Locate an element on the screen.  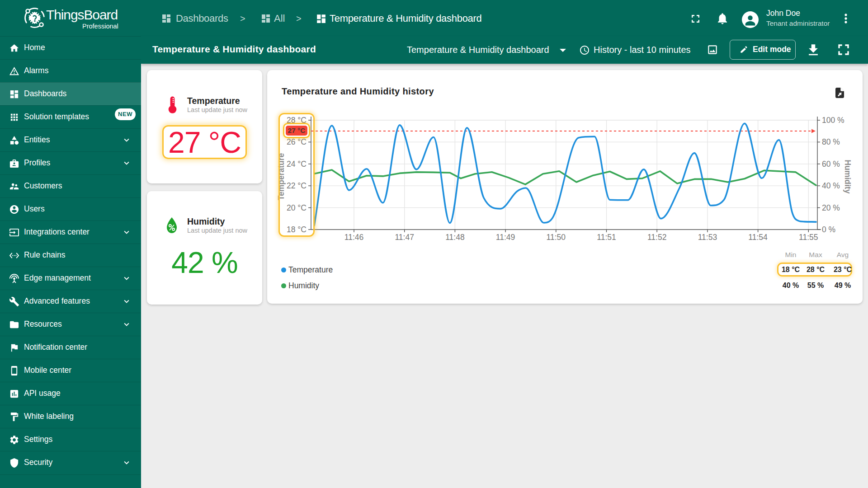
svg-text: 11:53 is located at coordinates (708, 237).